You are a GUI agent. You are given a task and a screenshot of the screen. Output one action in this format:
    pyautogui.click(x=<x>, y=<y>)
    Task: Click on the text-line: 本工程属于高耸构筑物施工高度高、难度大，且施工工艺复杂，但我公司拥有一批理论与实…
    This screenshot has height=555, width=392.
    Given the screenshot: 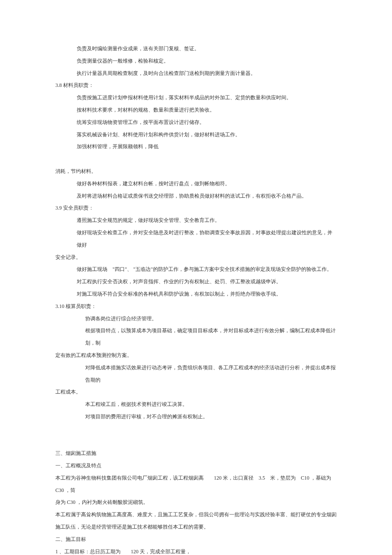 What is the action you would take?
    pyautogui.click(x=196, y=515)
    